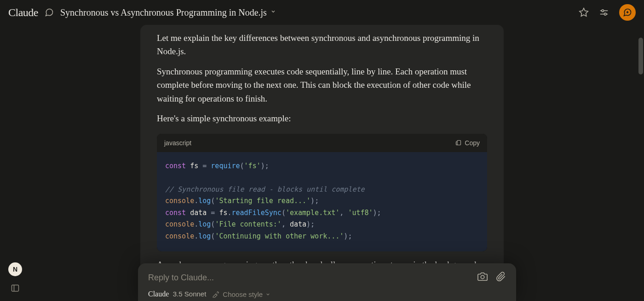 The width and height of the screenshot is (644, 301). What do you see at coordinates (164, 13) in the screenshot?
I see `title-text: Synchronous vs Asynchronous Programming …` at bounding box center [164, 13].